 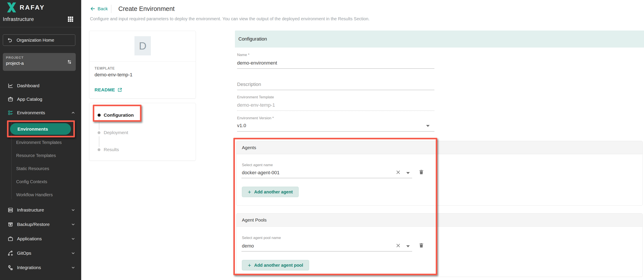 What do you see at coordinates (111, 9) in the screenshot?
I see `header-divider` at bounding box center [111, 9].